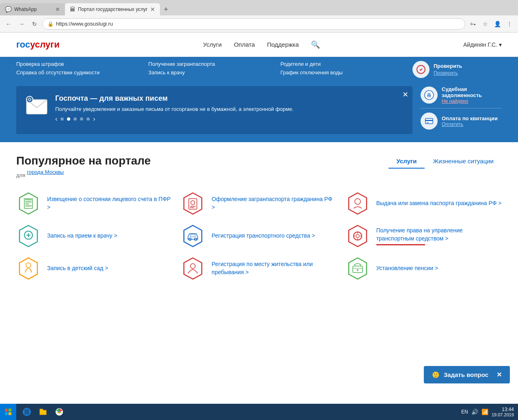 This screenshot has height=420, width=518. What do you see at coordinates (45, 172) in the screenshot?
I see `city-link: города Москвы` at bounding box center [45, 172].